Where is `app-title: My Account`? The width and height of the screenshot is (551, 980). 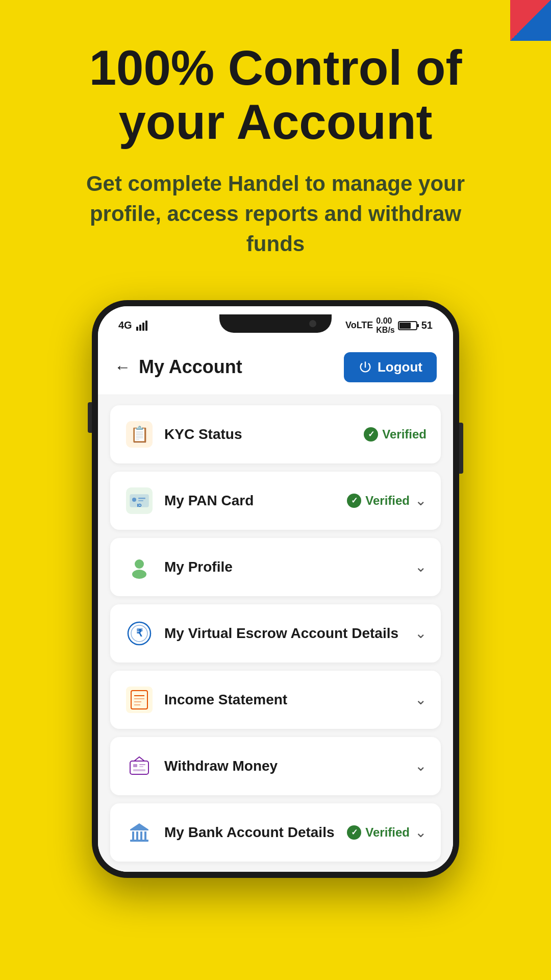
app-title: My Account is located at coordinates (191, 367).